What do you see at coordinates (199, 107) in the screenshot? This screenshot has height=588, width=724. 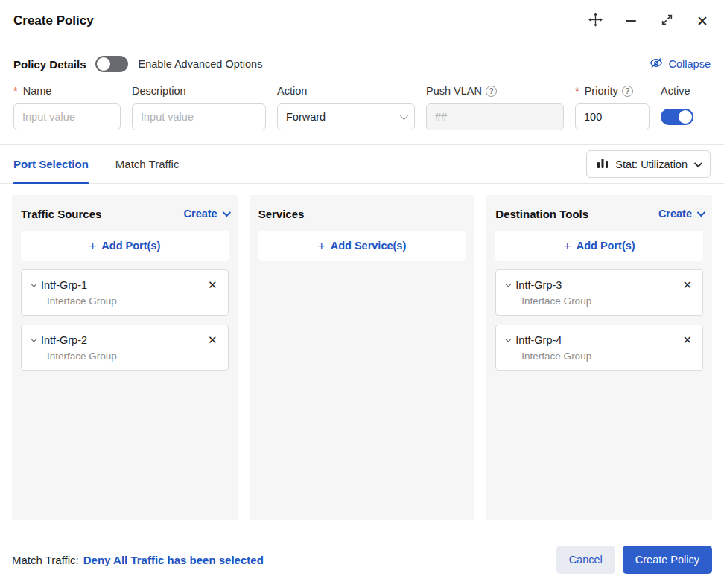 I see `description-field-group: Description` at bounding box center [199, 107].